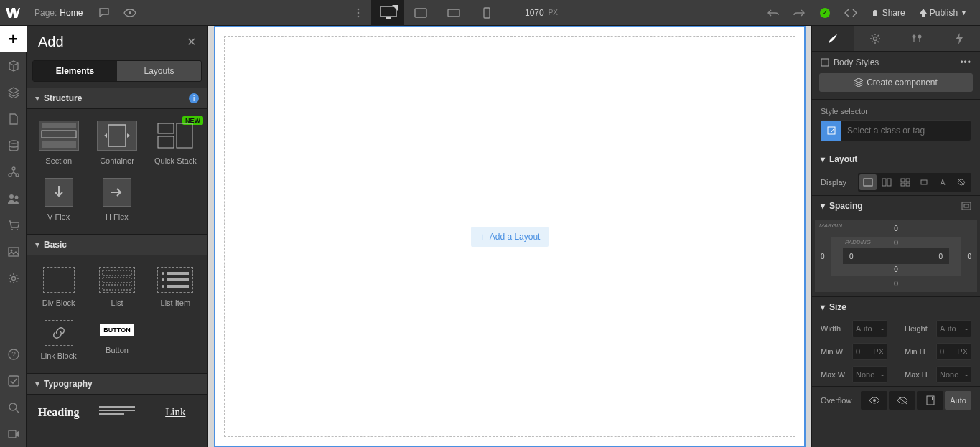  I want to click on redo-icon, so click(799, 13).